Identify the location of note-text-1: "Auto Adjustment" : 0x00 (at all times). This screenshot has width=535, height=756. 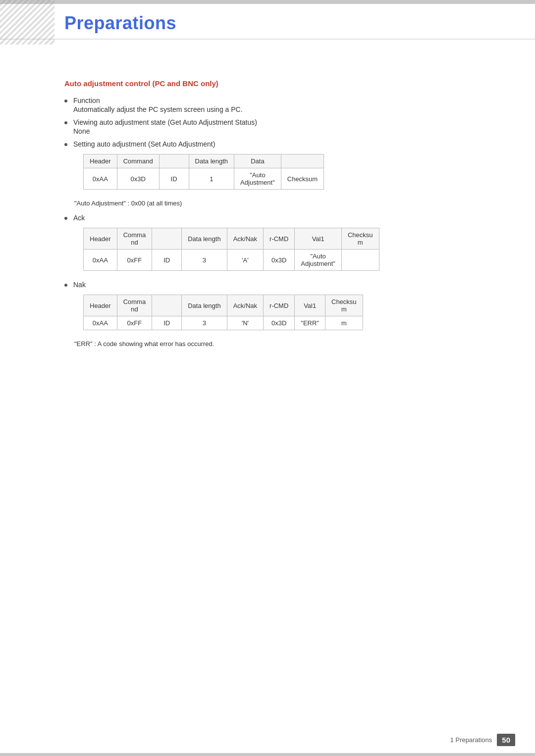
(272, 203).